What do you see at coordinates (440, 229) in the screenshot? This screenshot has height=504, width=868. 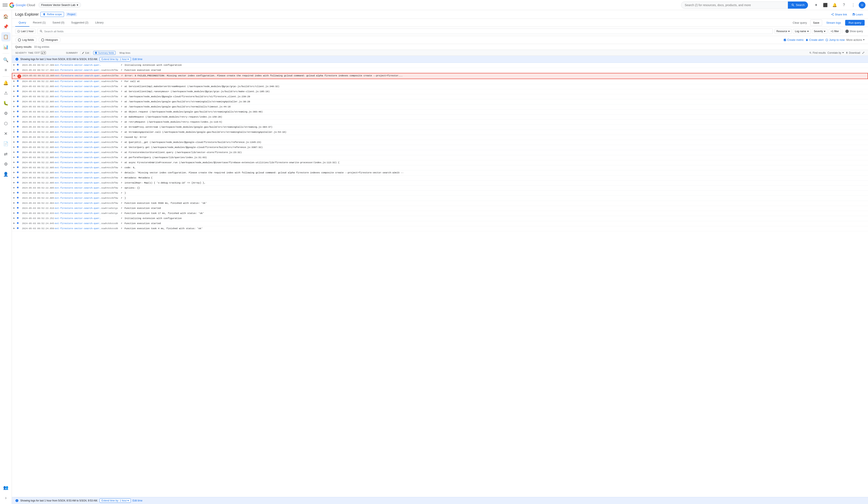 I see `log-row: 2024-05-03 09:52:24.050ext-firestore-vec…` at bounding box center [440, 229].